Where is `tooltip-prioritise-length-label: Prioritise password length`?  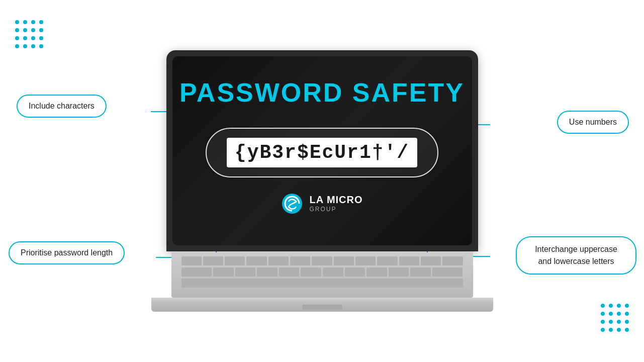
tooltip-prioritise-length-label: Prioritise password length is located at coordinates (66, 252).